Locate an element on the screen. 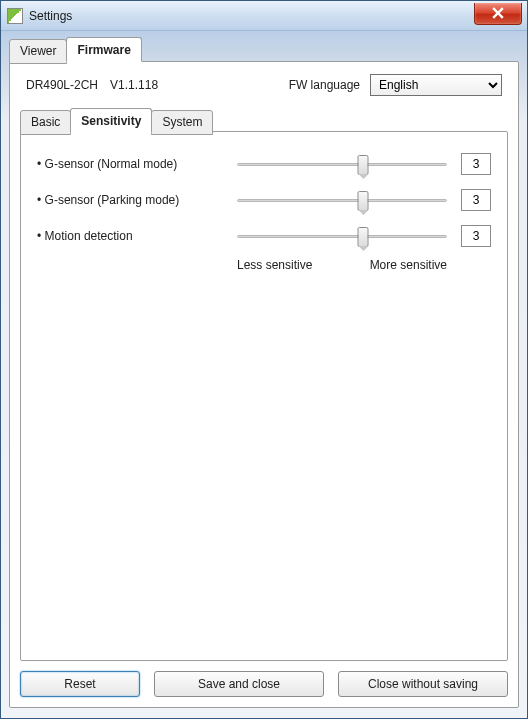 The width and height of the screenshot is (528, 719). tab-firmware: Firmware is located at coordinates (104, 50).